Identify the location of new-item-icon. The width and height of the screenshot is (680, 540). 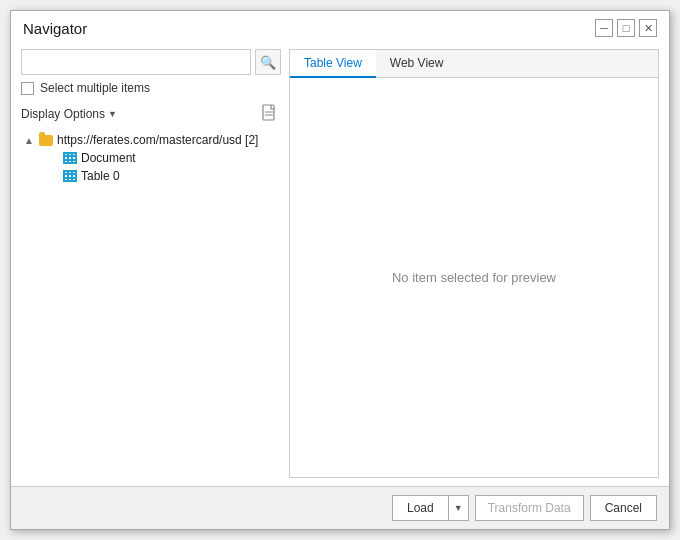
(270, 114).